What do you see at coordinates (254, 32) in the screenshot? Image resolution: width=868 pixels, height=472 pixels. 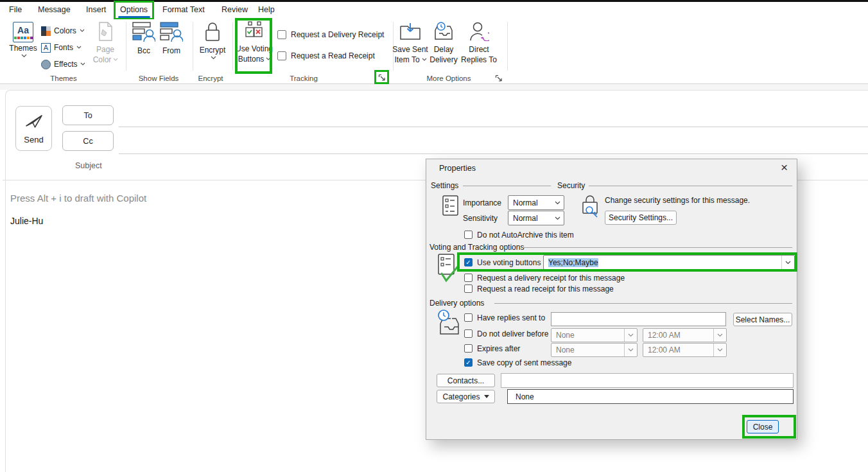 I see `voting-boxes-icon` at bounding box center [254, 32].